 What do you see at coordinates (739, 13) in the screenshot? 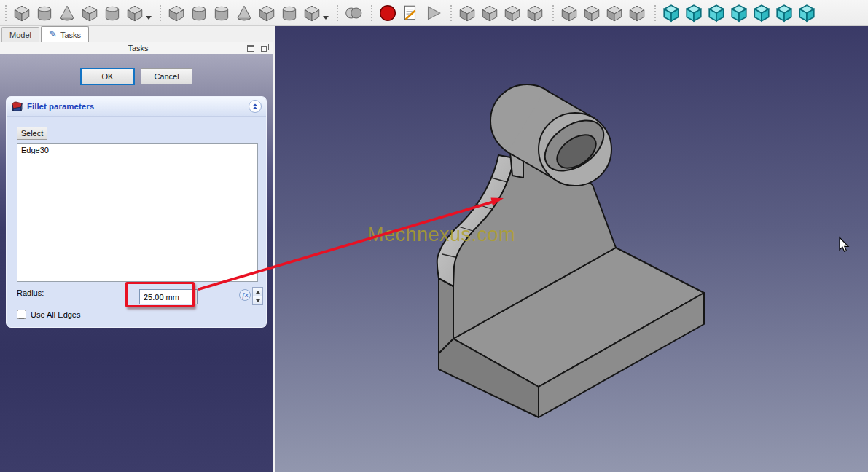
I see `view-right-button` at bounding box center [739, 13].